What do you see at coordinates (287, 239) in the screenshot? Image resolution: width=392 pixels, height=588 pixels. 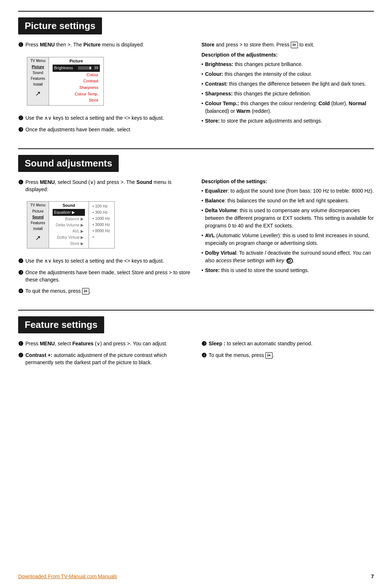 I see `bullet-avl: AVL (Automatic Volume Leveller): this is…` at bounding box center [287, 239].